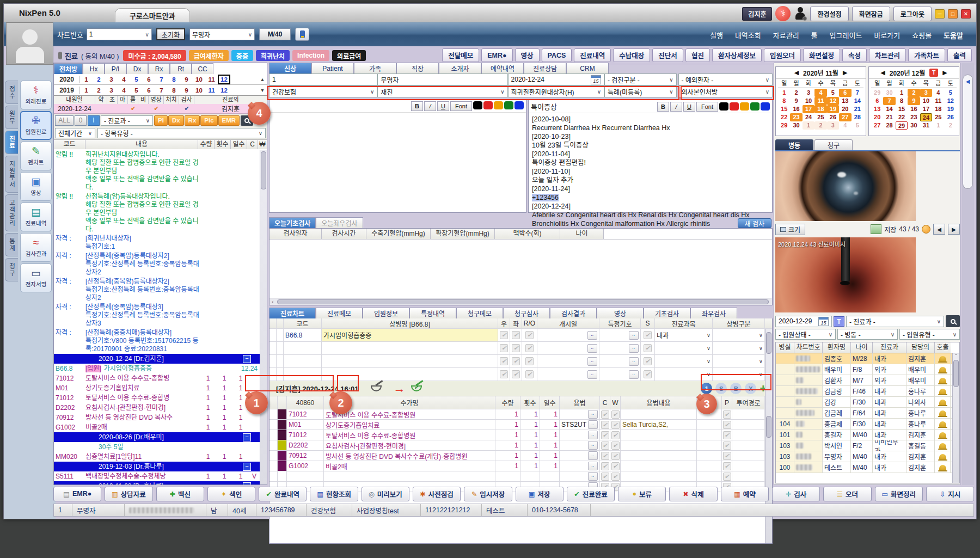 This screenshot has width=980, height=558. What do you see at coordinates (648, 323) in the screenshot?
I see `dx-col-s: S` at bounding box center [648, 323].